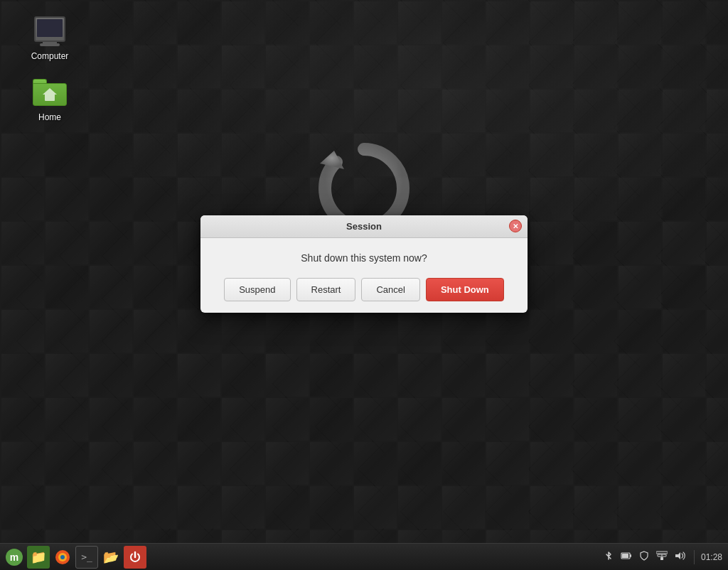 The image size is (728, 570). I want to click on computer-icon-label: Computer, so click(50, 56).